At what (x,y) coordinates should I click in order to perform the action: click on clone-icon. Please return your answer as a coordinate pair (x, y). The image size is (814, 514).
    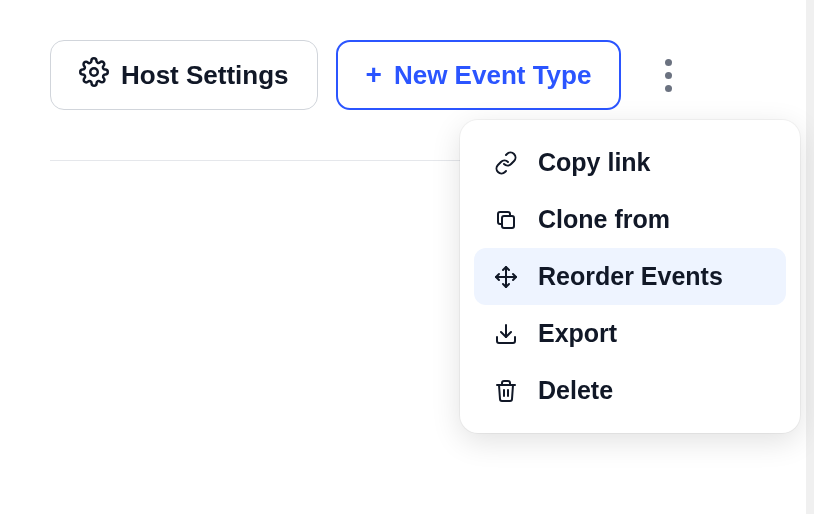
    Looking at the image, I should click on (506, 220).